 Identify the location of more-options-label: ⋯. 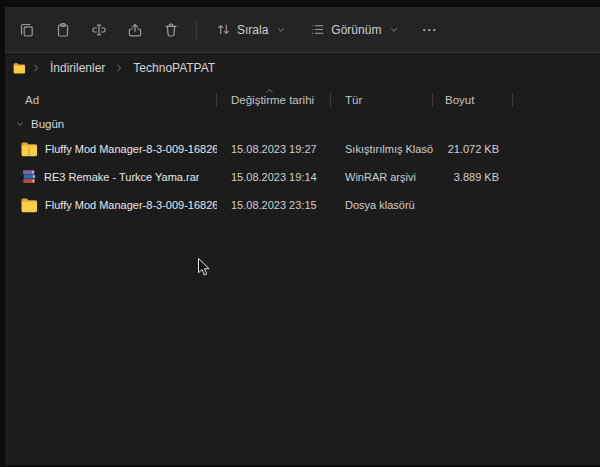
(429, 30).